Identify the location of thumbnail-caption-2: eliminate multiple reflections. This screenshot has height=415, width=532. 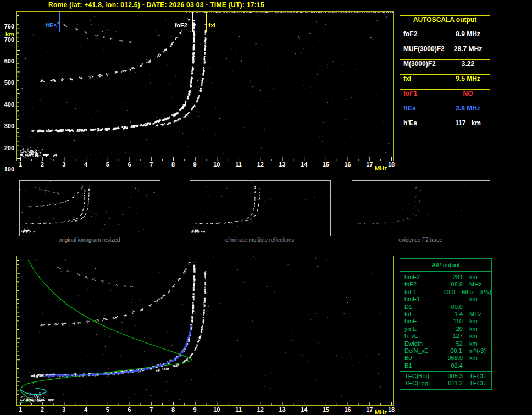
(259, 240).